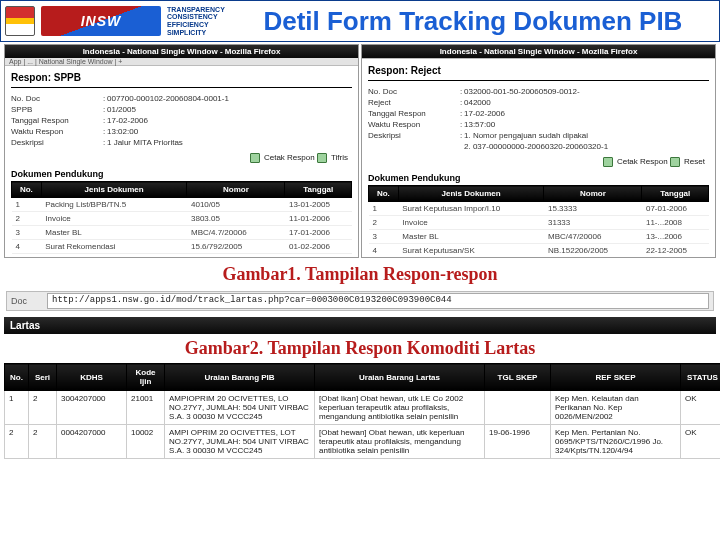 Image resolution: width=720 pixels, height=540 pixels. I want to click on tagline-1: TRANSPARENCY, so click(196, 10).